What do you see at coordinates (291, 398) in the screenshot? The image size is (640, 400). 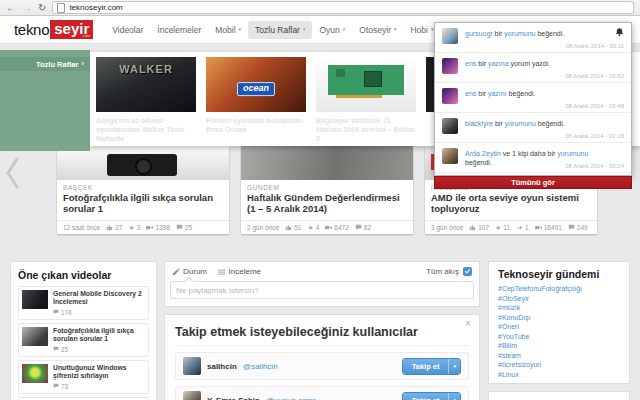 I see `user-handle: @yunus-emre` at bounding box center [291, 398].